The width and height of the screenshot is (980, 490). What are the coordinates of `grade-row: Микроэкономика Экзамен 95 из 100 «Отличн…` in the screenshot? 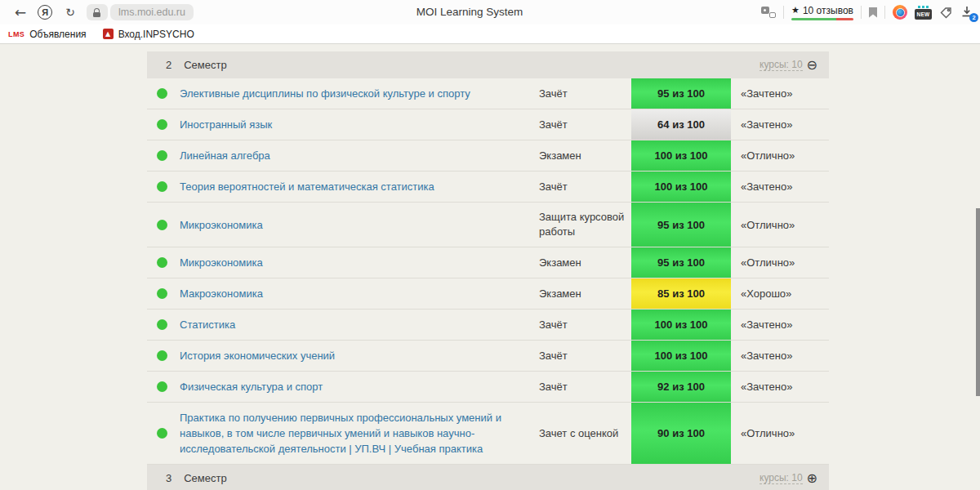 It's located at (488, 263).